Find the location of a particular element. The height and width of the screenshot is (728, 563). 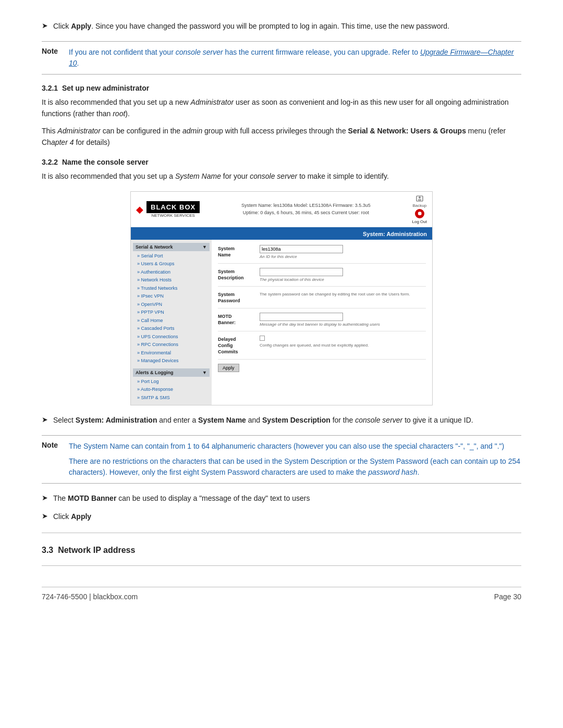

logo-diamond: ◆ is located at coordinates (140, 209).